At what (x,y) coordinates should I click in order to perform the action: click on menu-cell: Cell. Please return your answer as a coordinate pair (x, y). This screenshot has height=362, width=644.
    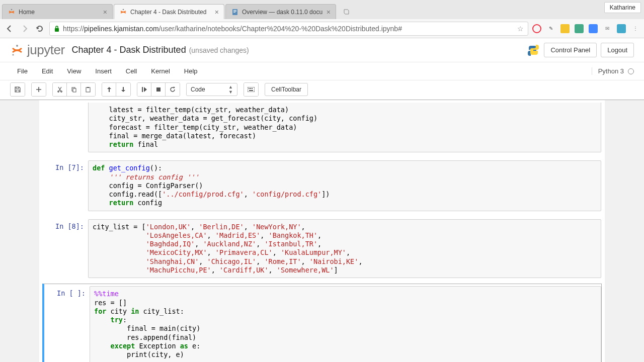
    Looking at the image, I should click on (131, 71).